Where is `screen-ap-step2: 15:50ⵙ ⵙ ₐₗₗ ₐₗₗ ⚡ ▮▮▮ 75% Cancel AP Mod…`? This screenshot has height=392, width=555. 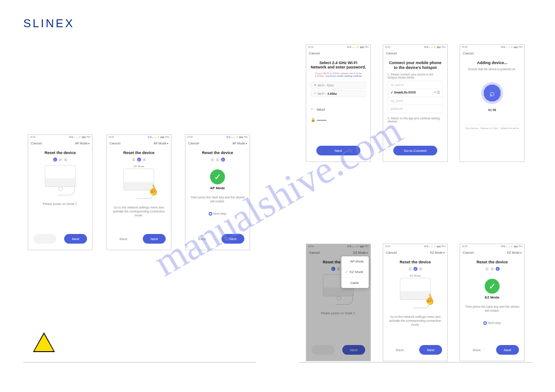
screen-ap-step2: 15:50ⵙ ⵙ ₐₗₗ ₐₗₗ ⚡ ▮▮▮ 75% Cancel AP Mod… is located at coordinates (139, 192).